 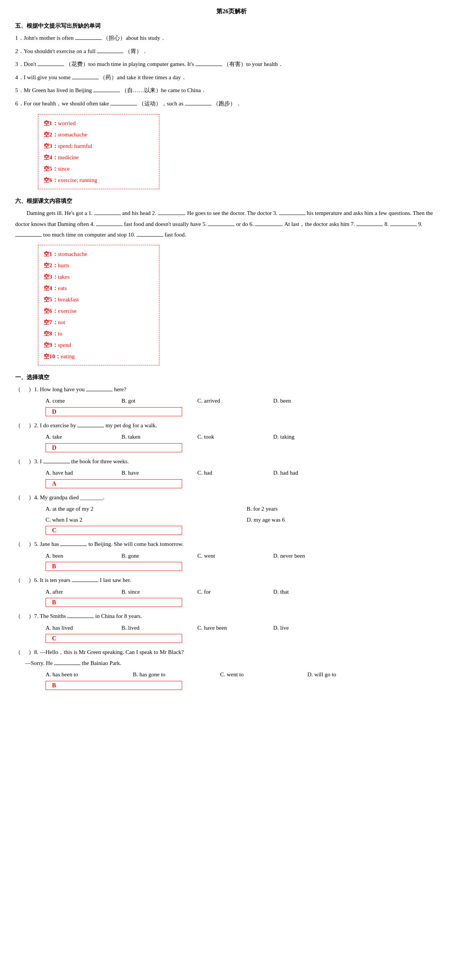 I want to click on mc-option: B. taken, so click(x=159, y=437).